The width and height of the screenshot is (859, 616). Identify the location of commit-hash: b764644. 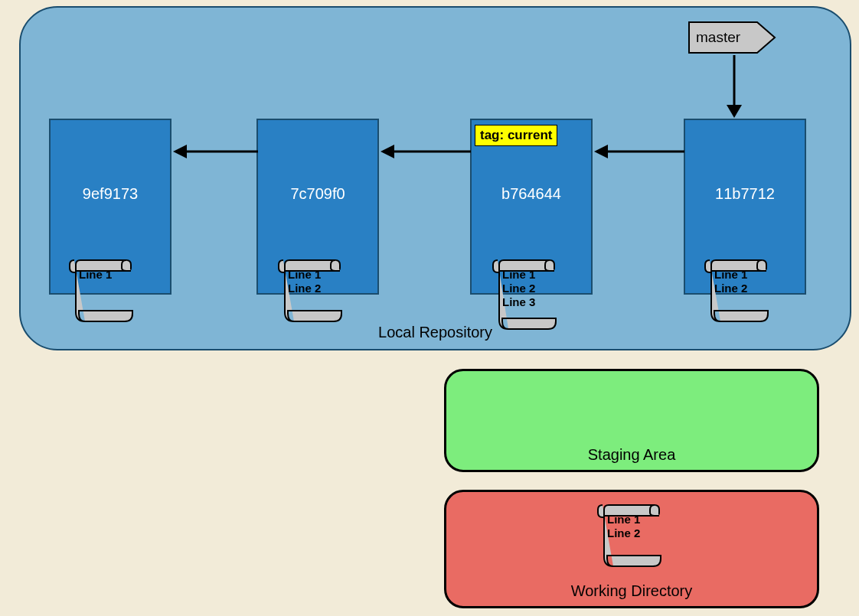
(531, 194).